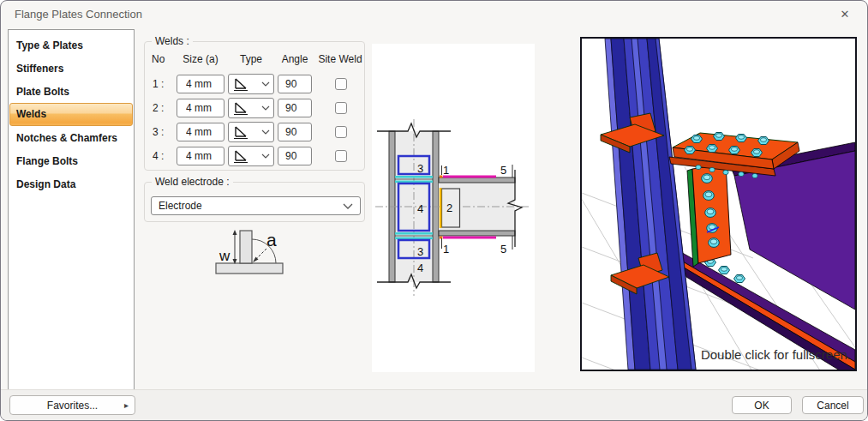 Image resolution: width=868 pixels, height=421 pixels. Describe the element at coordinates (71, 115) in the screenshot. I see `sidebar-item-welds: Welds` at that location.